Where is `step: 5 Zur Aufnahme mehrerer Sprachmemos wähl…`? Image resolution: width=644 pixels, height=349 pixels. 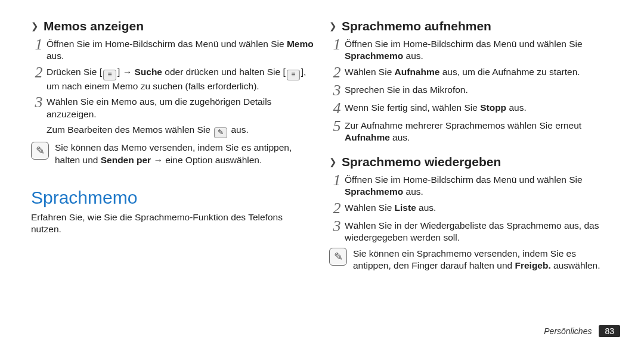
step: 5 Zur Aufnahme mehrerer Sprachmemos wähl… is located at coordinates (471, 132).